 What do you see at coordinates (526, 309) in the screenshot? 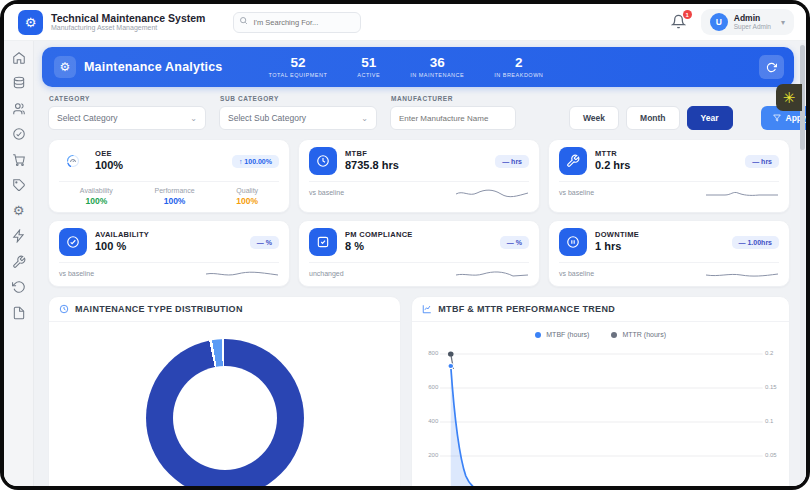
I see `chart-title: MTBF & MTTR PERFORMANCE TREND` at bounding box center [526, 309].